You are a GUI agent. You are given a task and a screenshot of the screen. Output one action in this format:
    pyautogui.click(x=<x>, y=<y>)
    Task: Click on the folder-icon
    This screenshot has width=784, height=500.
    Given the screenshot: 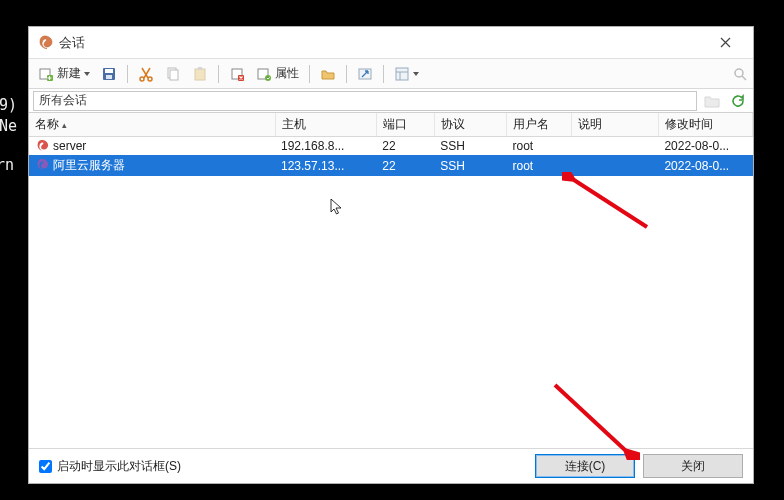 What is the action you would take?
    pyautogui.click(x=712, y=101)
    